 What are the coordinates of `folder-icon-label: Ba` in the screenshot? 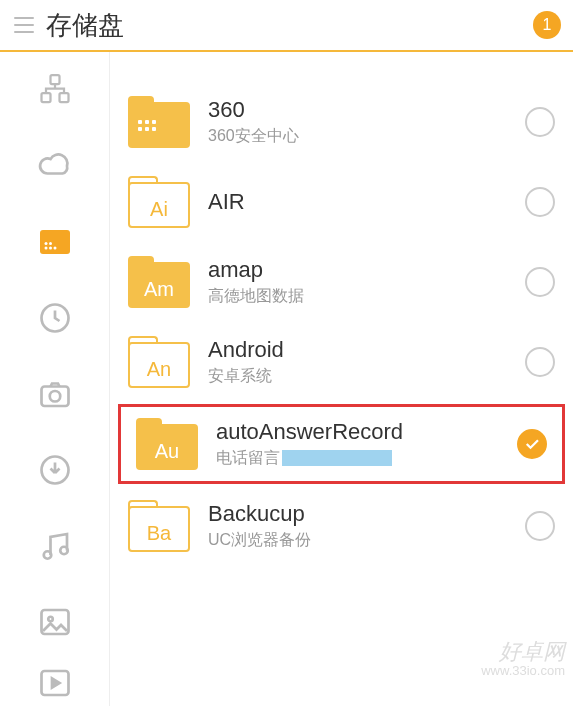 It's located at (159, 534).